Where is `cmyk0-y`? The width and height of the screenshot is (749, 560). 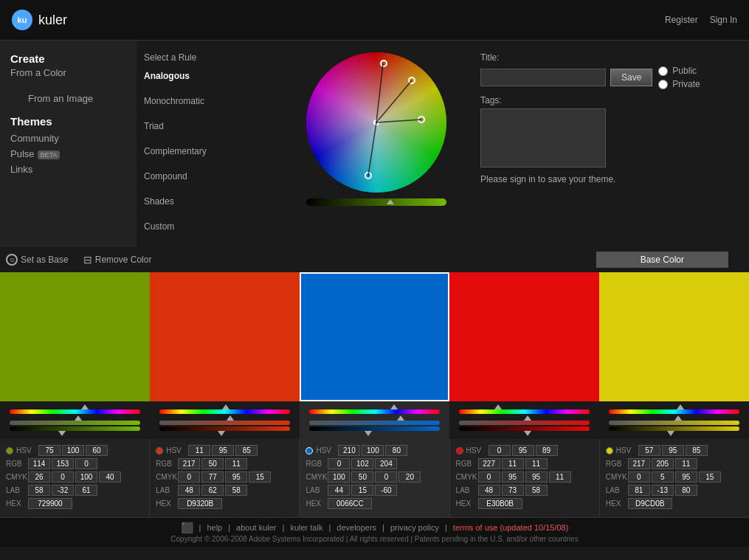 cmyk0-y is located at coordinates (86, 477).